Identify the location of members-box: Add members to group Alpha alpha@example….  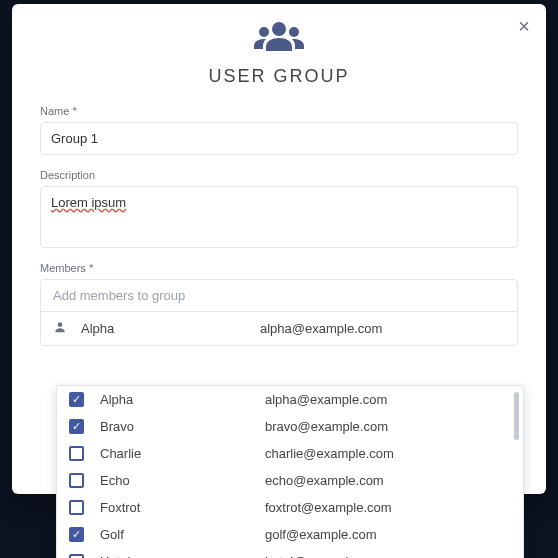
(279, 312).